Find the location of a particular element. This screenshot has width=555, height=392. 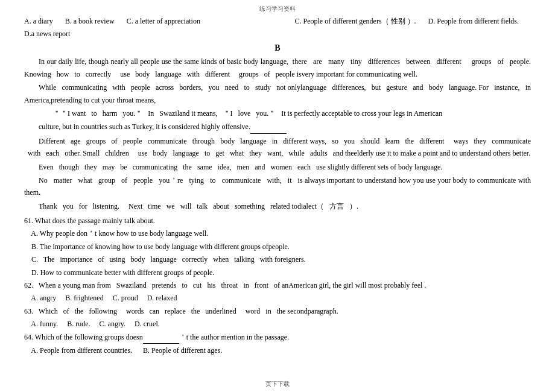

q63-opts: A. funny. B. rude. C. angry. D. cruel. is located at coordinates (92, 324).